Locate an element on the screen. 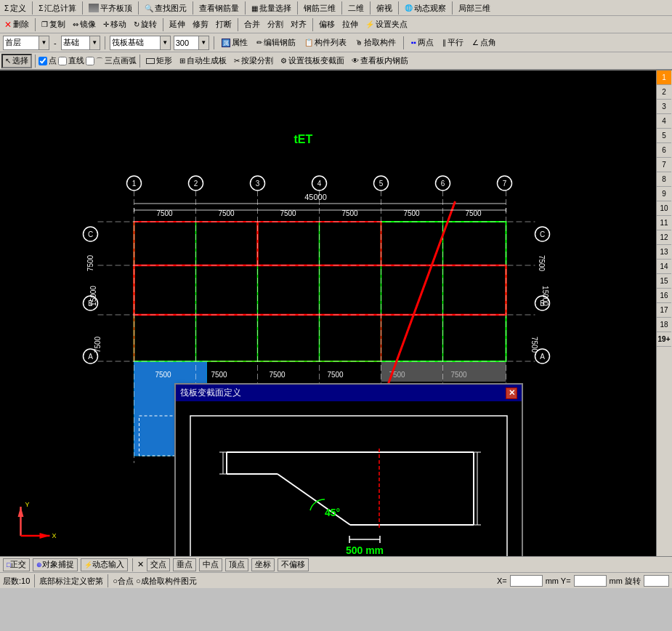 This screenshot has width=672, height=631. btn-intersection: 交点 is located at coordinates (158, 565).